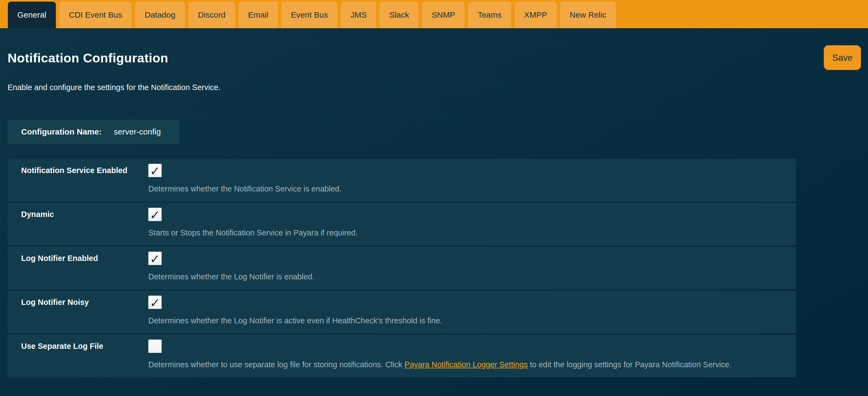 This screenshot has height=396, width=868. Describe the element at coordinates (245, 189) in the screenshot. I see `setting-help: Determines whether the Notification Serv…` at that location.